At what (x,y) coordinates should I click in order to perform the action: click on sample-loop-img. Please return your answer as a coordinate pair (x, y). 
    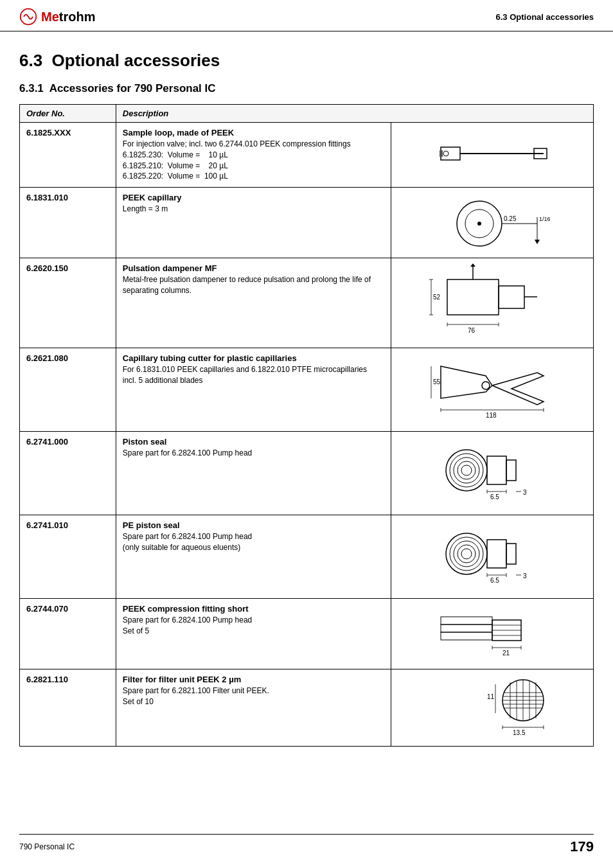
    Looking at the image, I should click on (492, 154).